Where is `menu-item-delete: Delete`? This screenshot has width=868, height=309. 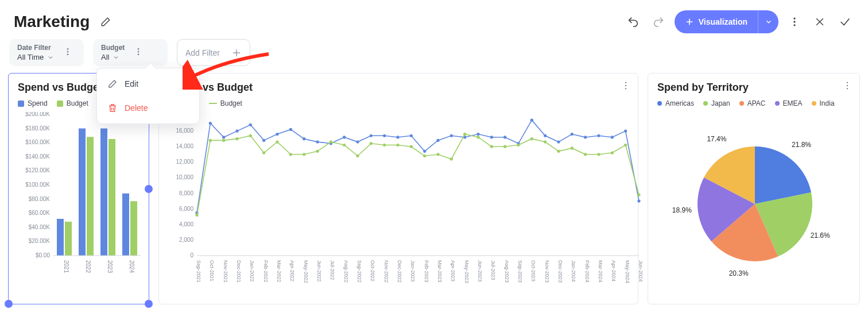 menu-item-delete: Delete is located at coordinates (148, 108).